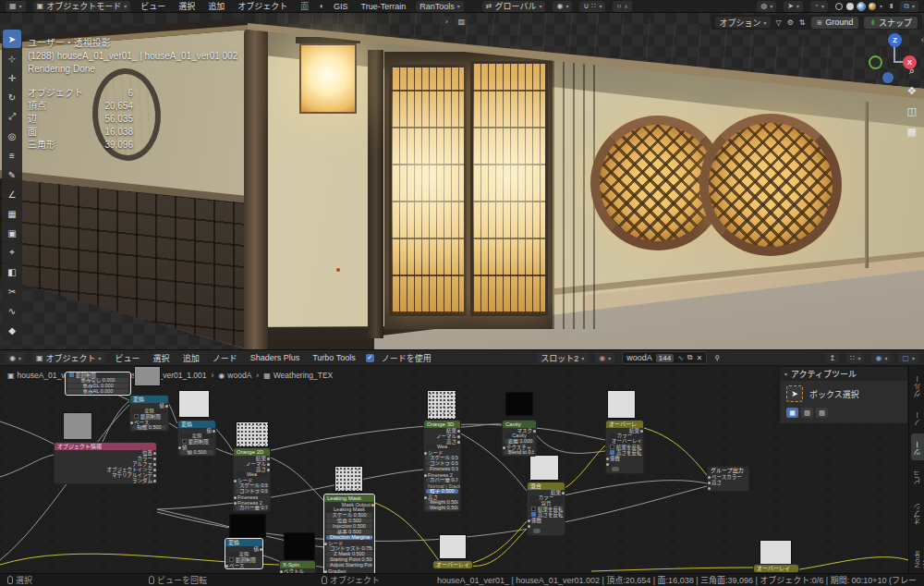 The width and height of the screenshot is (924, 586). What do you see at coordinates (728, 479) in the screenshot?
I see `node-group-output: グループ出力ベースカラー高さ` at bounding box center [728, 479].